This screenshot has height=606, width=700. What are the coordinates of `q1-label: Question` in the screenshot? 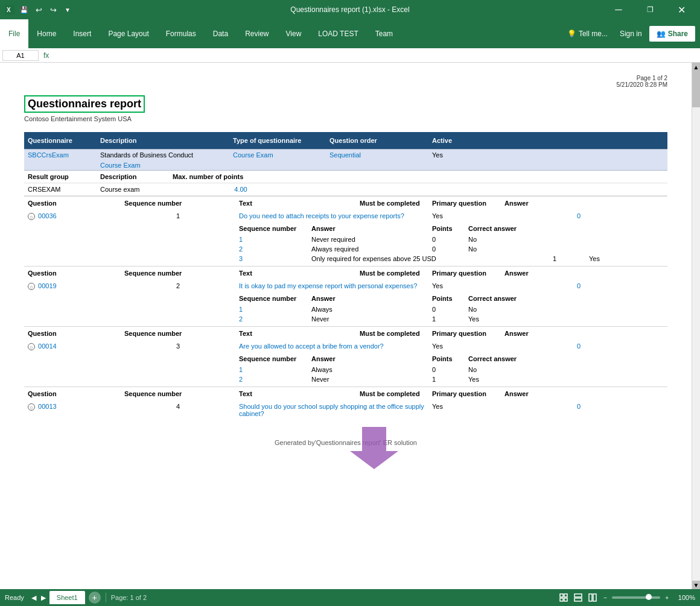 It's located at (72, 203).